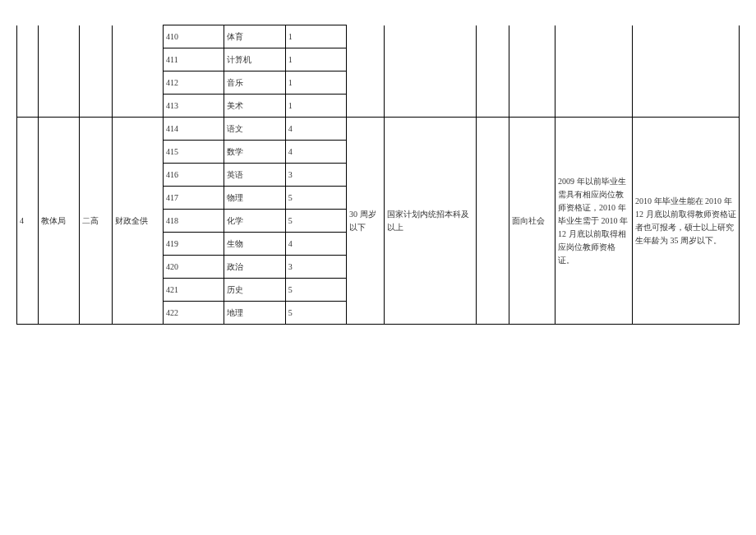 Image resolution: width=756 pixels, height=535 pixels. Describe the element at coordinates (532, 71) in the screenshot. I see `cell-scope-cont` at that location.